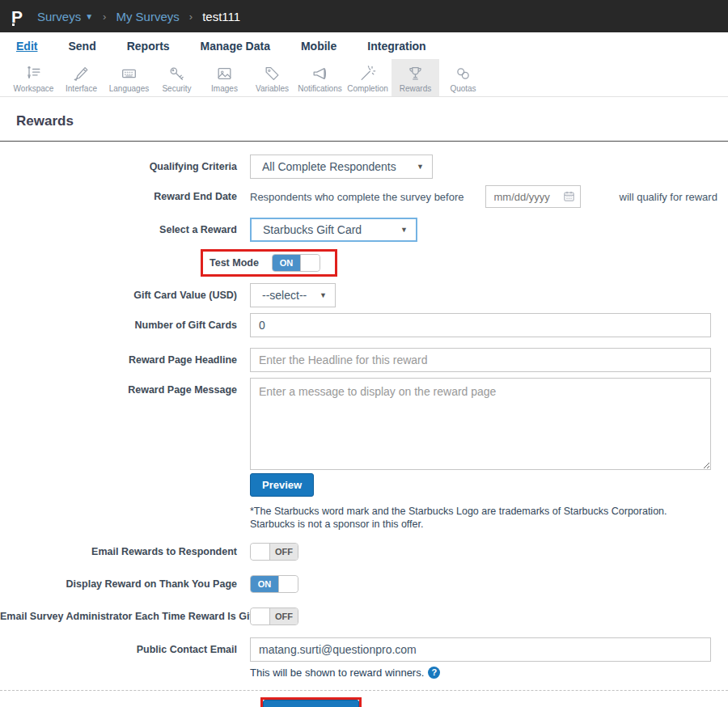  Describe the element at coordinates (364, 45) in the screenshot. I see `main-menu: Edit Send Reports Manage Data Mobile Int…` at that location.